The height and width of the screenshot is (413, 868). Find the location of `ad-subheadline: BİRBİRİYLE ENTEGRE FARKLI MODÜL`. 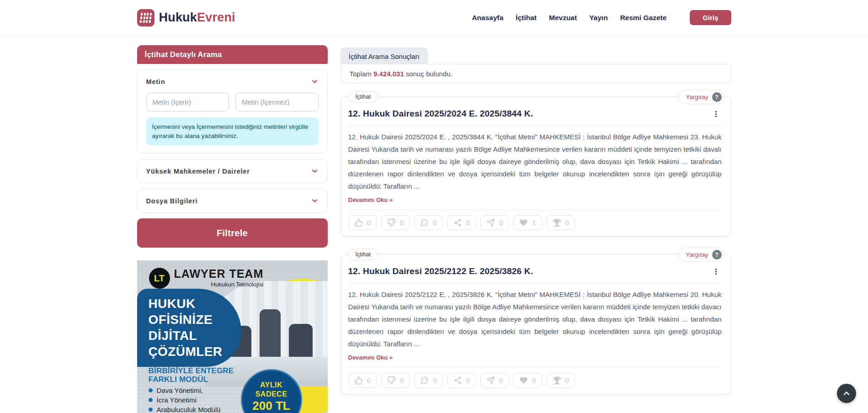

ad-subheadline: BİRBİRİYLE ENTEGRE FARKLI MODÜL is located at coordinates (191, 375).